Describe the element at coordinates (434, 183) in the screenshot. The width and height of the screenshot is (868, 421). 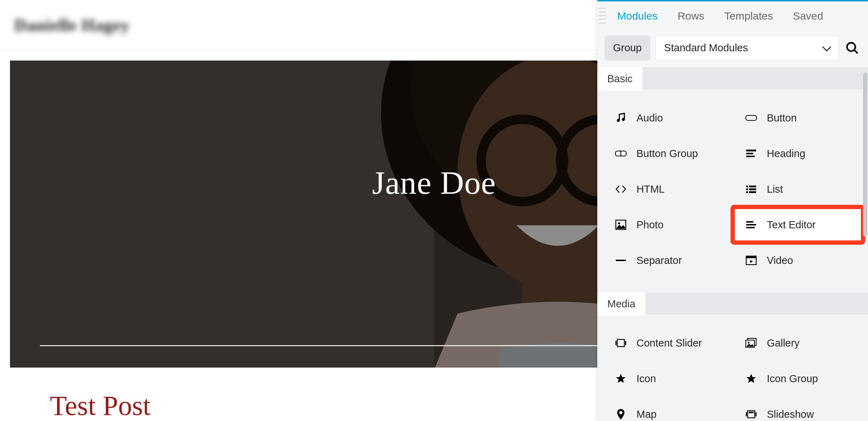
I see `hero-title: Jane Doe` at that location.